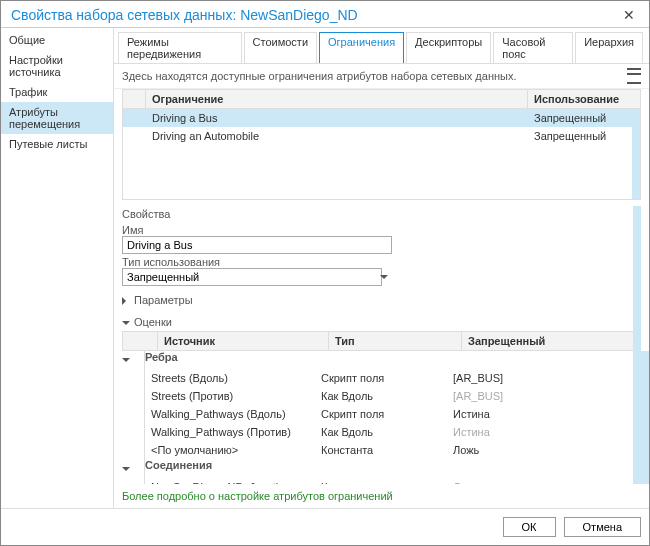 The image size is (650, 546). Describe the element at coordinates (280, 48) in the screenshot. I see `tab: Стоимости` at that location.